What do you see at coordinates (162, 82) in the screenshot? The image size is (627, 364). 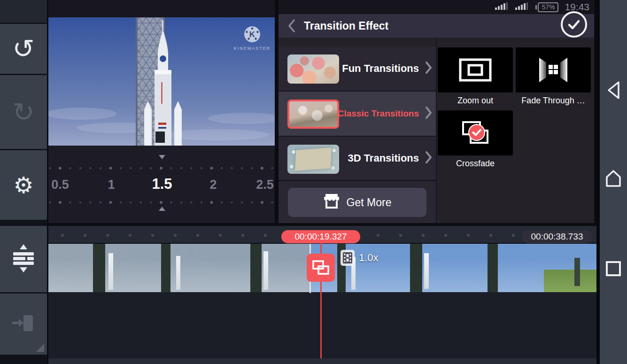 I see `video-preview: K KINEMASTER` at bounding box center [162, 82].